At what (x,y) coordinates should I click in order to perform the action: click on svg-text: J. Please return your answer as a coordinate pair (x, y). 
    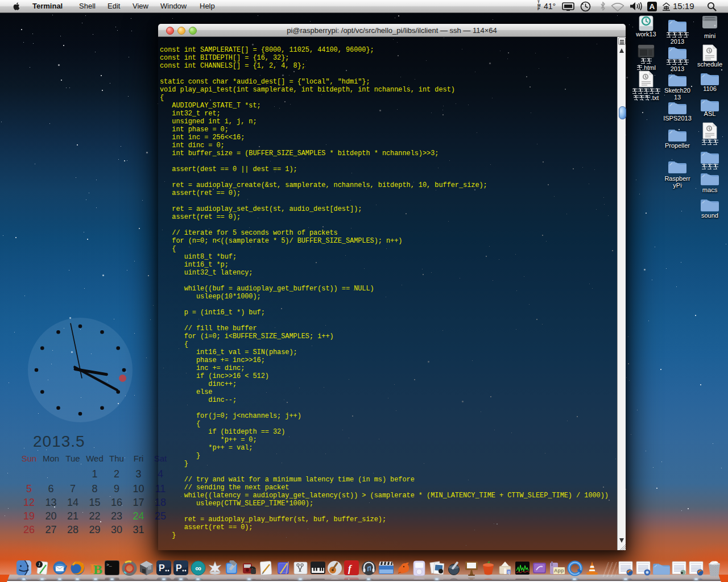
    Looking at the image, I should click on (39, 564).